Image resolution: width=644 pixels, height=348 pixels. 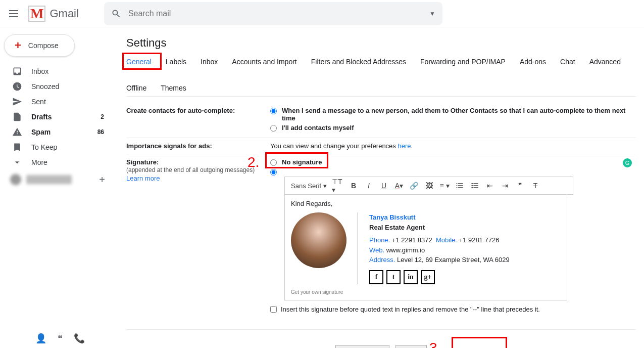 What do you see at coordinates (79, 338) in the screenshot?
I see `phone-icon: 📞` at bounding box center [79, 338].